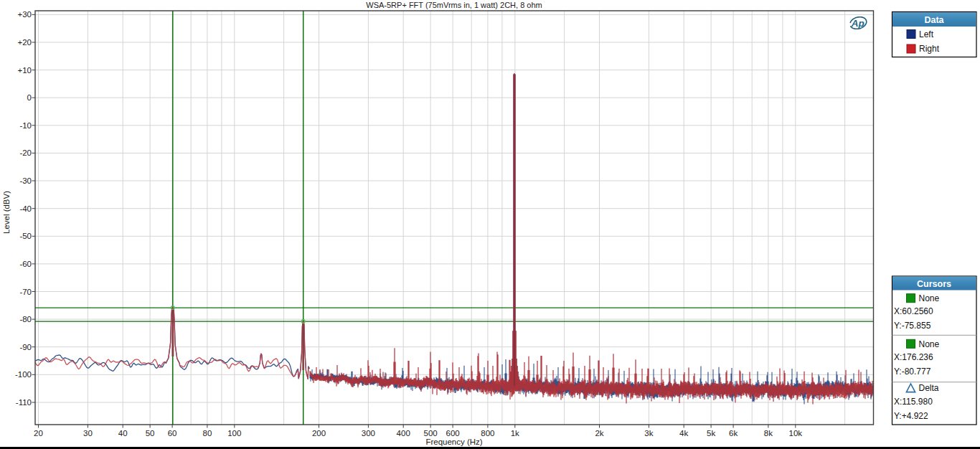 The height and width of the screenshot is (449, 980). I want to click on svg-text: -90, so click(26, 347).